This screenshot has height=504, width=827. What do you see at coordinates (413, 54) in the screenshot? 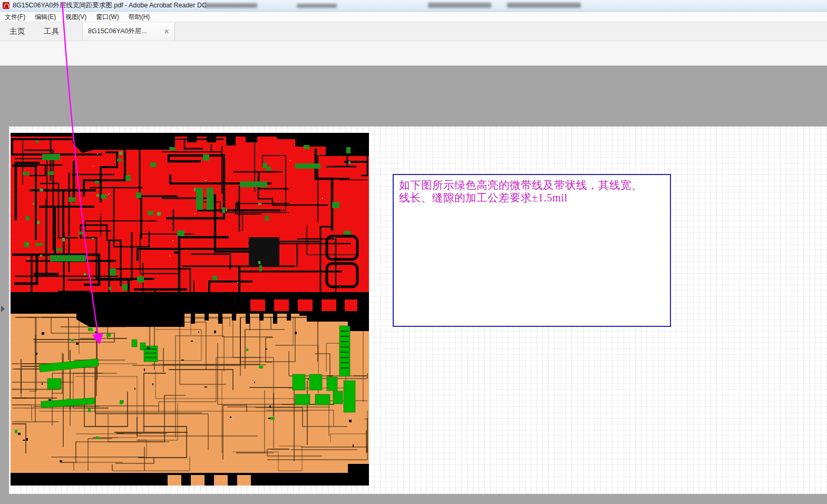
I see `main-toolbar: ☆ /1` at bounding box center [413, 54].